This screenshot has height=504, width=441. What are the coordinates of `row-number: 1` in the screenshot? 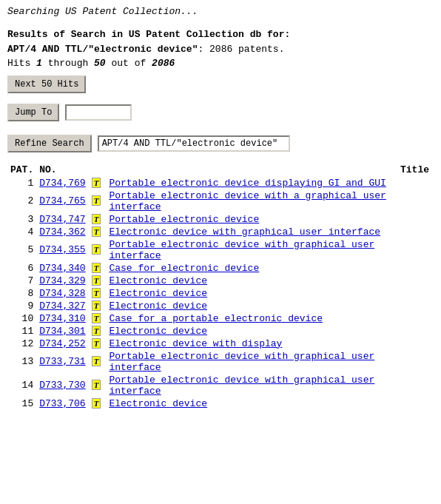 It's located at (22, 184).